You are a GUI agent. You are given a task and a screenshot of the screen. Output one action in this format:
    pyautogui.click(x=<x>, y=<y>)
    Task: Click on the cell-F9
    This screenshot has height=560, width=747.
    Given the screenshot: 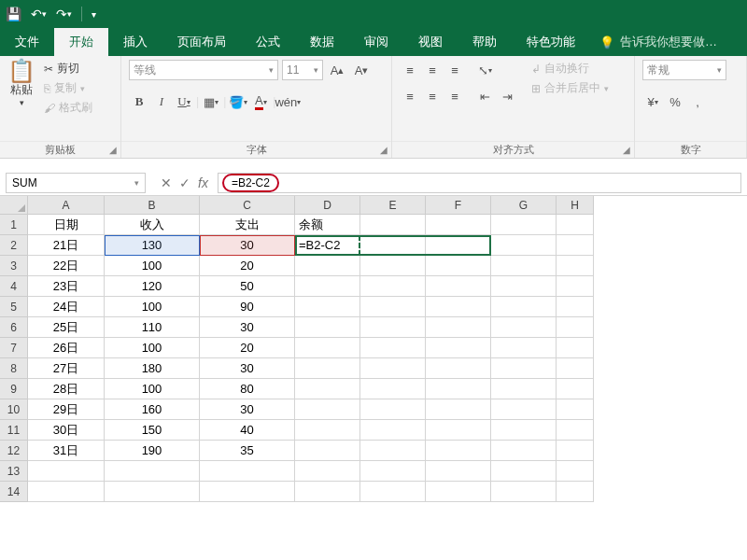 What is the action you would take?
    pyautogui.click(x=458, y=389)
    